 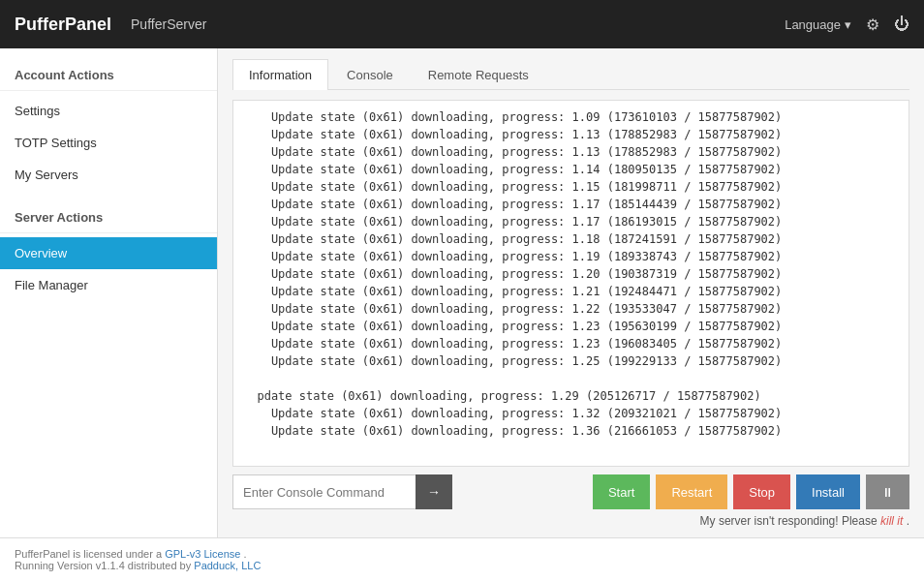 I want to click on tab-console: Console, so click(x=370, y=75).